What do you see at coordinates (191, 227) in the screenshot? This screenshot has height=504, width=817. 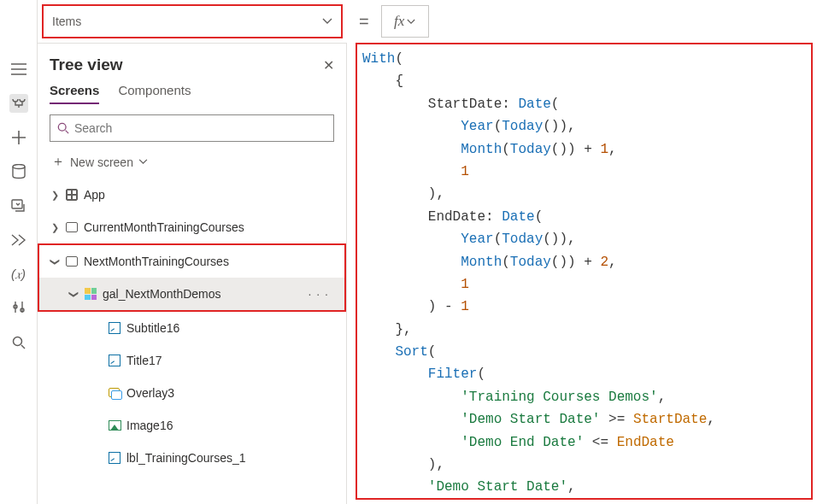 I see `tree-node-current-month: ❯ CurrentMonthTrainingCourses` at bounding box center [191, 227].